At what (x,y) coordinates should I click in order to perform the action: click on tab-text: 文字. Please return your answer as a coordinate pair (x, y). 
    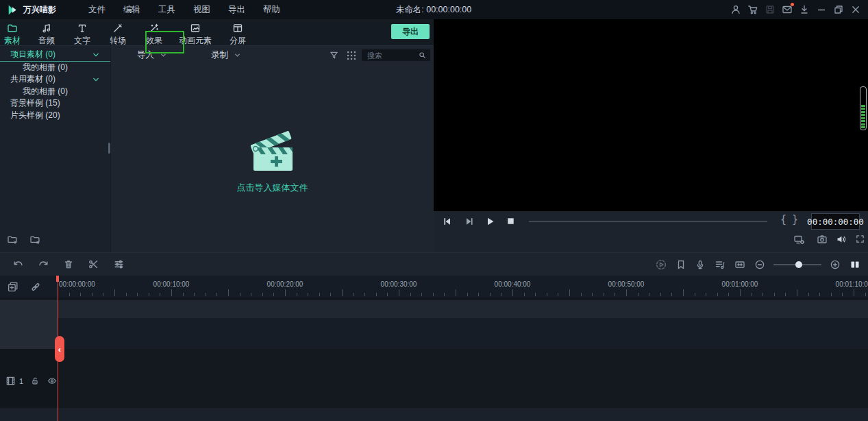
    Looking at the image, I should click on (82, 34).